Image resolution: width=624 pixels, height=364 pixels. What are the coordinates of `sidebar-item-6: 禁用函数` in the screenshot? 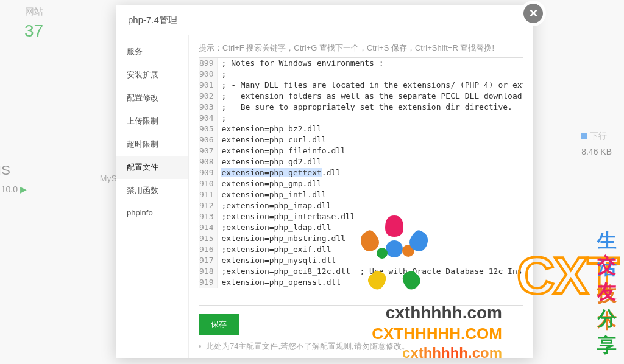 It's located at (152, 191).